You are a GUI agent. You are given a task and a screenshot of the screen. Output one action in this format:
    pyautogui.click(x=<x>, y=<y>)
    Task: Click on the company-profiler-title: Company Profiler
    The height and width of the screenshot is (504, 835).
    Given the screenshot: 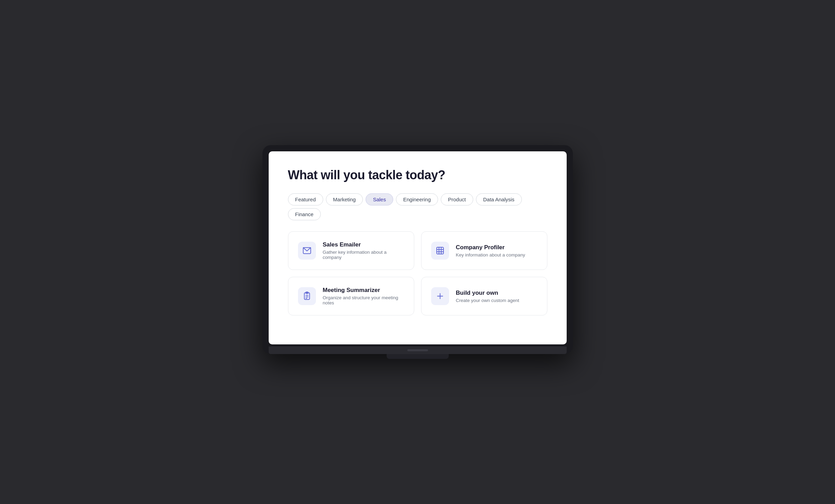 What is the action you would take?
    pyautogui.click(x=490, y=248)
    